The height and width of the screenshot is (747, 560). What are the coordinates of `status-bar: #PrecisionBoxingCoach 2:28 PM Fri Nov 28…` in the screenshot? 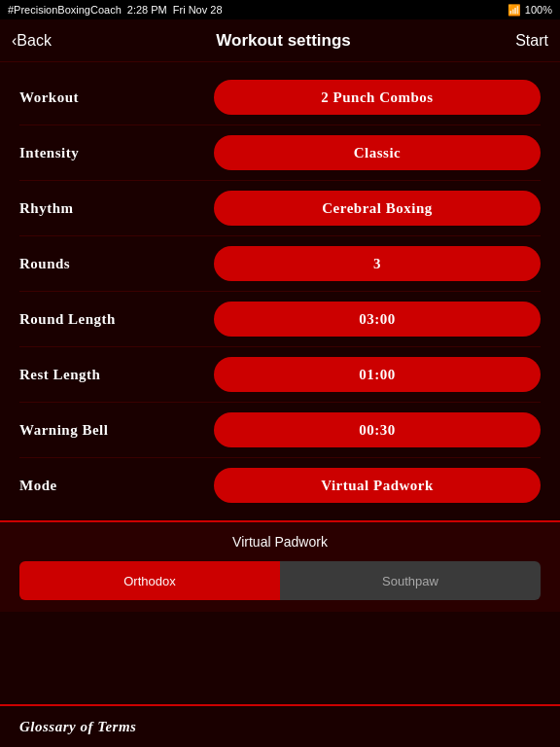 It's located at (280, 10).